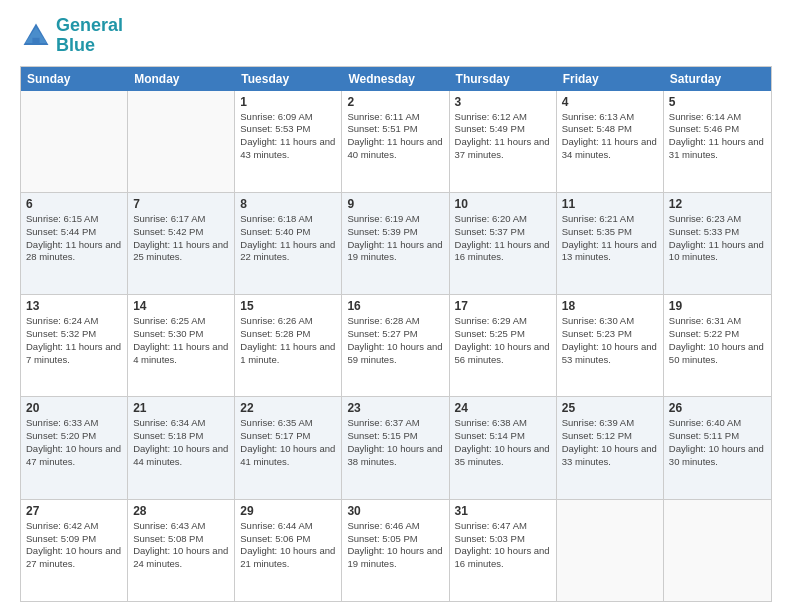  I want to click on day-number: 13, so click(74, 306).